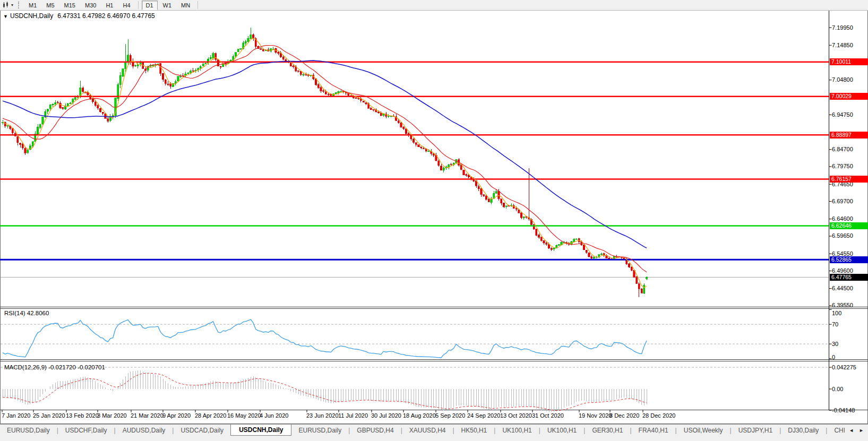 This screenshot has width=868, height=441. I want to click on date-axis-label: 11 Jul 2020, so click(353, 416).